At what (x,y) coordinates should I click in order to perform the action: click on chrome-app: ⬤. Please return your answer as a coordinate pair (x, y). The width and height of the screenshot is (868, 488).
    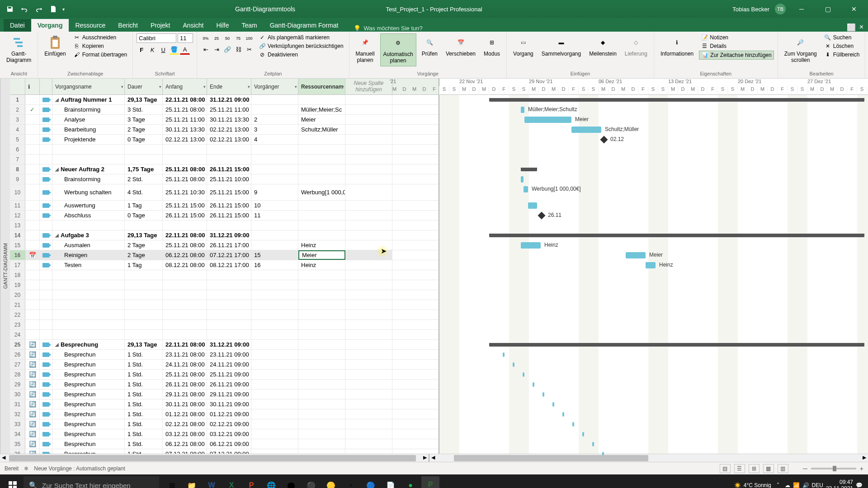
    Looking at the image, I should click on (291, 482).